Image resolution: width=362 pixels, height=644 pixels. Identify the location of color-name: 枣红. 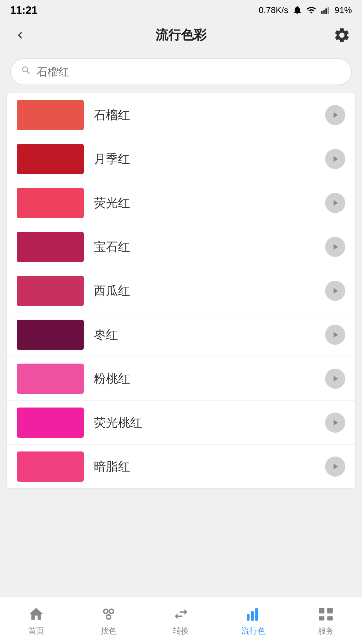
(209, 335).